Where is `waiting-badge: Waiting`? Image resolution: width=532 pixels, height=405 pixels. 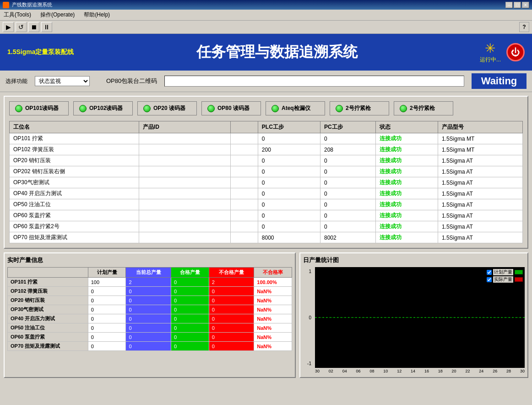 waiting-badge: Waiting is located at coordinates (499, 81).